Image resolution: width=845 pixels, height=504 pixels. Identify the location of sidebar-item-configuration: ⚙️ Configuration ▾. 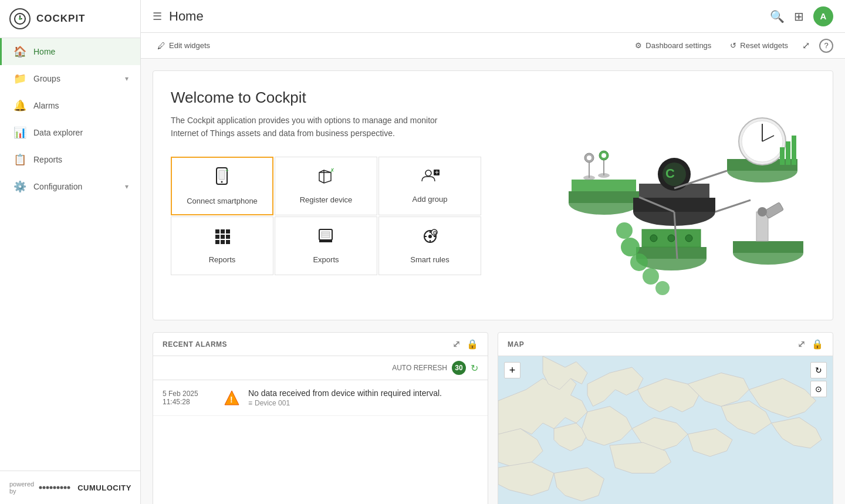
(70, 187).